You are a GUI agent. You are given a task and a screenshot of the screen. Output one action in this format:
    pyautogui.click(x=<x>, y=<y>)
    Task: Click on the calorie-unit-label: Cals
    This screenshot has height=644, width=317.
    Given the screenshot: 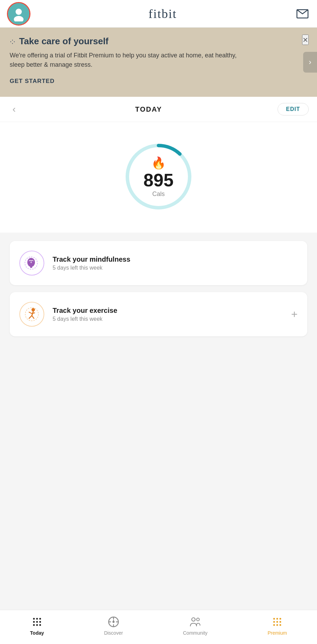 What is the action you would take?
    pyautogui.click(x=158, y=194)
    